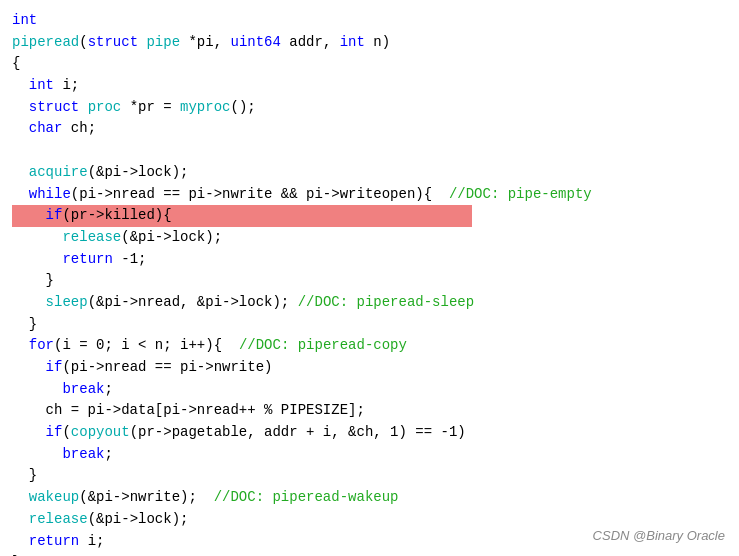 This screenshot has width=739, height=556. What do you see at coordinates (370, 325) in the screenshot?
I see `code-line-15: }` at bounding box center [370, 325].